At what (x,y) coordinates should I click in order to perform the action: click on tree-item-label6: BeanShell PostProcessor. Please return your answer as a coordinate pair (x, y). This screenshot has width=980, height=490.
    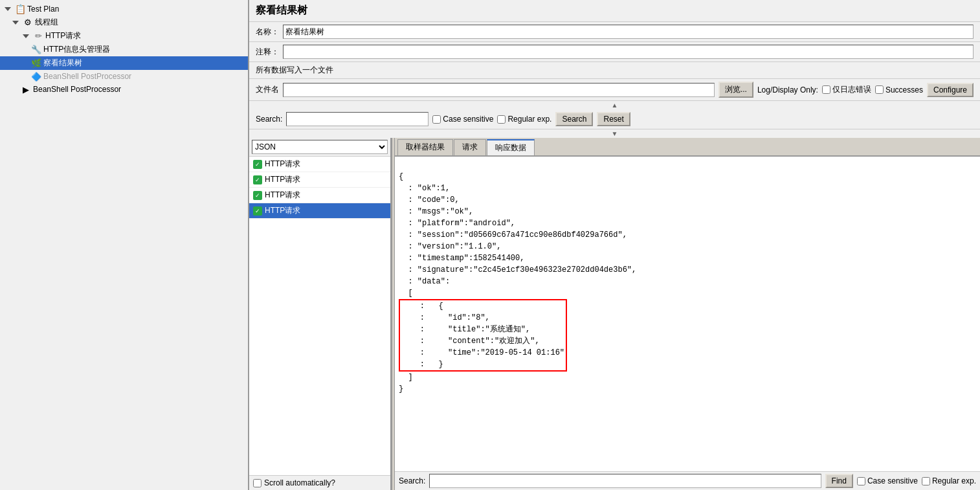
    Looking at the image, I should click on (87, 76).